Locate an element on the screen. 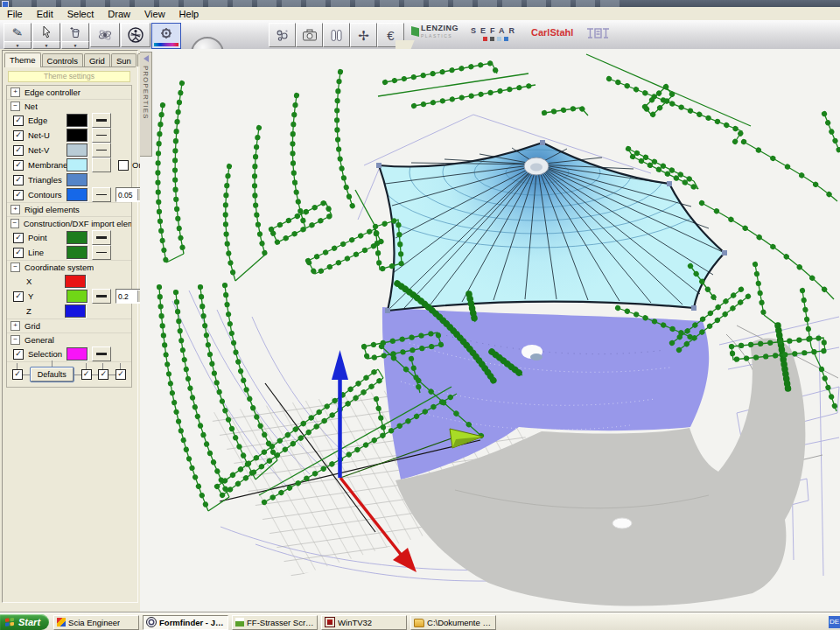  contours-linestyle-button is located at coordinates (102, 194).